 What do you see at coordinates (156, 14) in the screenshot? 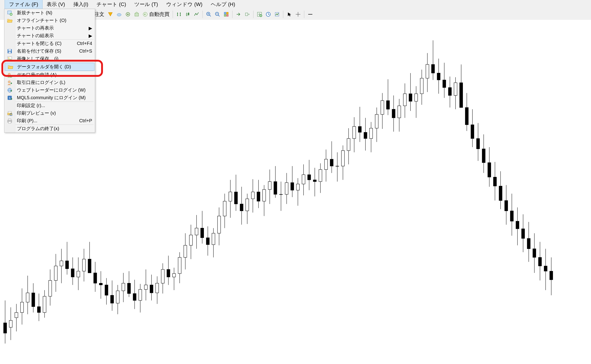
I see `auto-trade-button: 自動売買` at bounding box center [156, 14].